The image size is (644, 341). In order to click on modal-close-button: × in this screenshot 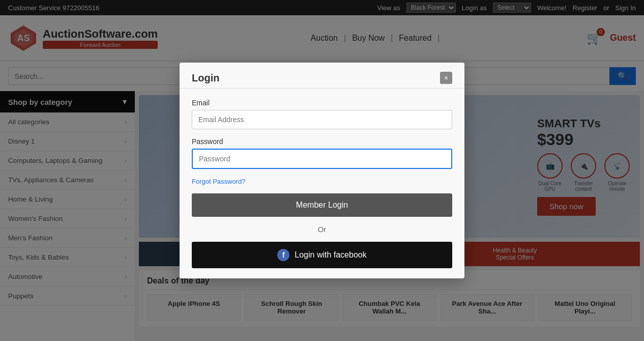, I will do `click(446, 78)`.